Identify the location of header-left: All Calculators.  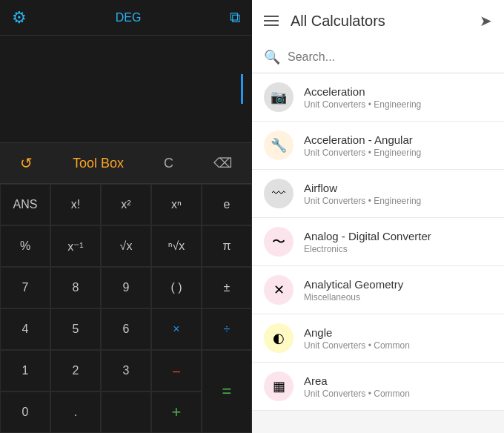
(325, 21).